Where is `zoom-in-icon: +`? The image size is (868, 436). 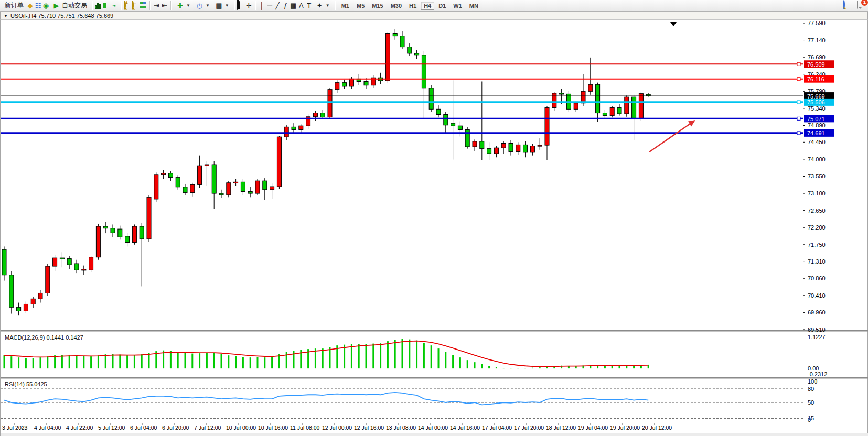 zoom-in-icon: + is located at coordinates (128, 5).